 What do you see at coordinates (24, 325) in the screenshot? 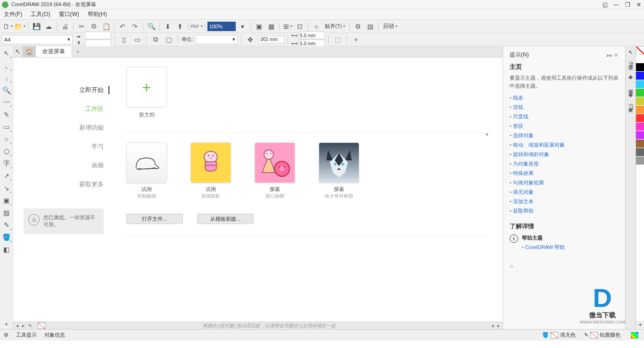
I see `nav-right-icon: ▸` at bounding box center [24, 325].